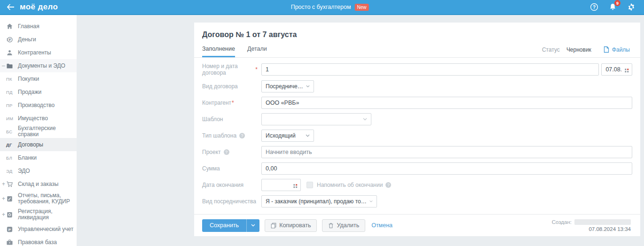 The image size is (644, 246). What do you see at coordinates (281, 185) in the screenshot?
I see `end-date-field` at bounding box center [281, 185].